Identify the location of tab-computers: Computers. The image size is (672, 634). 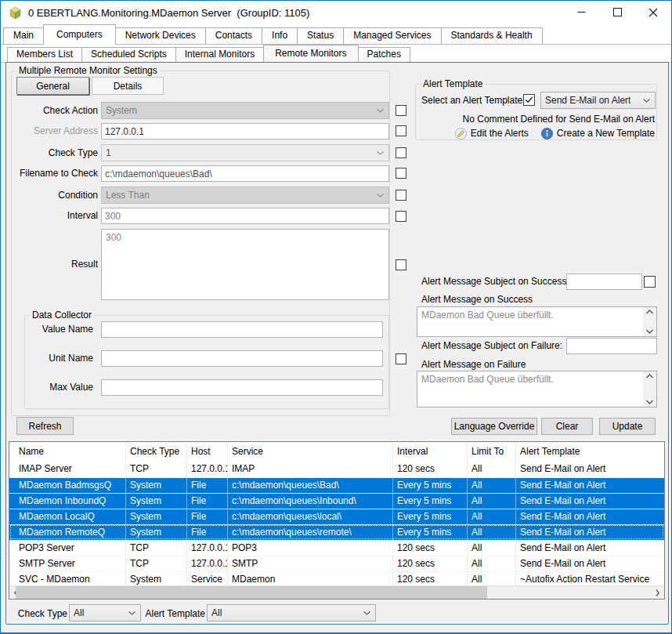
(80, 34).